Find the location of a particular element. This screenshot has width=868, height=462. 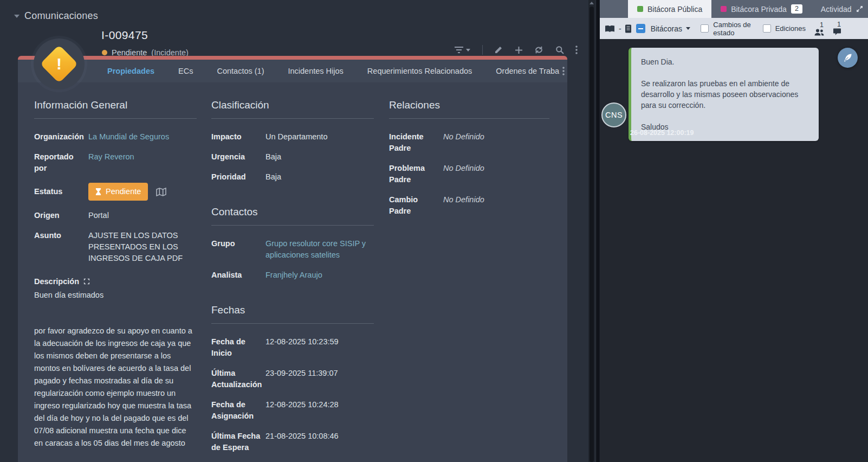

toolbar-divider is located at coordinates (482, 50).